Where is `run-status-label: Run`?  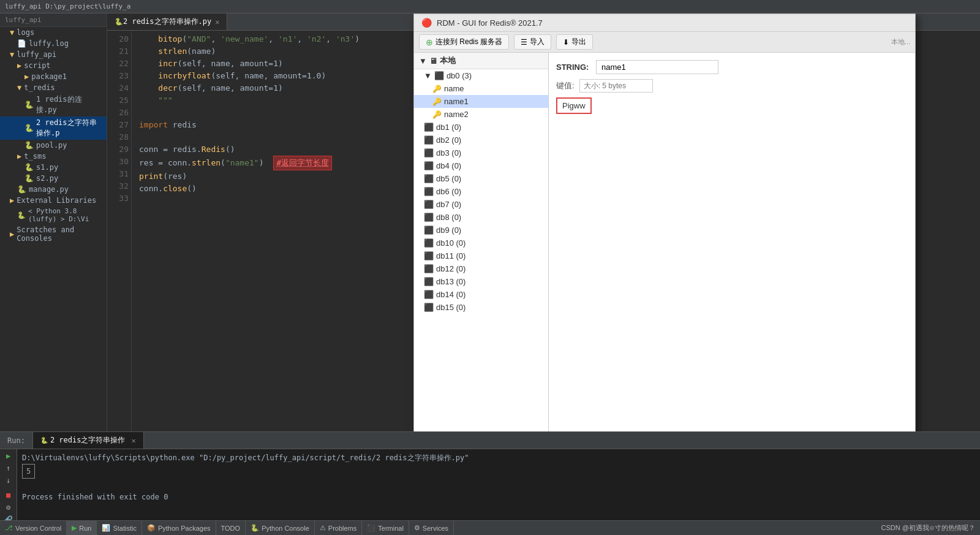 run-status-label: Run is located at coordinates (85, 528).